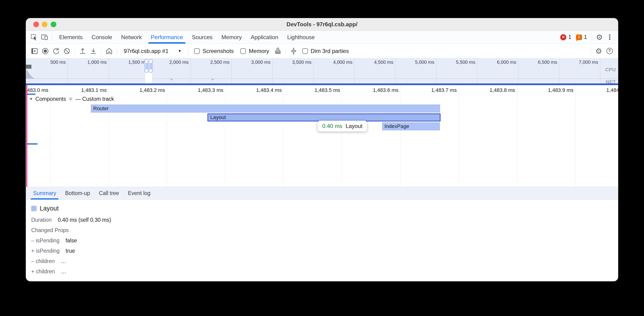 The width and height of the screenshot is (644, 316). What do you see at coordinates (326, 51) in the screenshot?
I see `dim-3rd-parties-checkbox: Dim 3rd parties` at bounding box center [326, 51].